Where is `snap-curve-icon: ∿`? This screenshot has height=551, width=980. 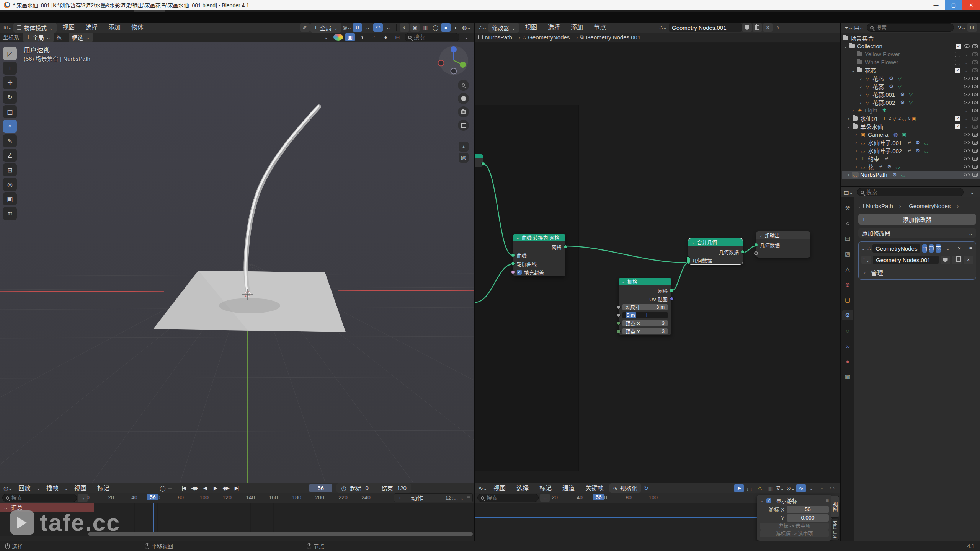 snap-curve-icon: ∿ is located at coordinates (801, 488).